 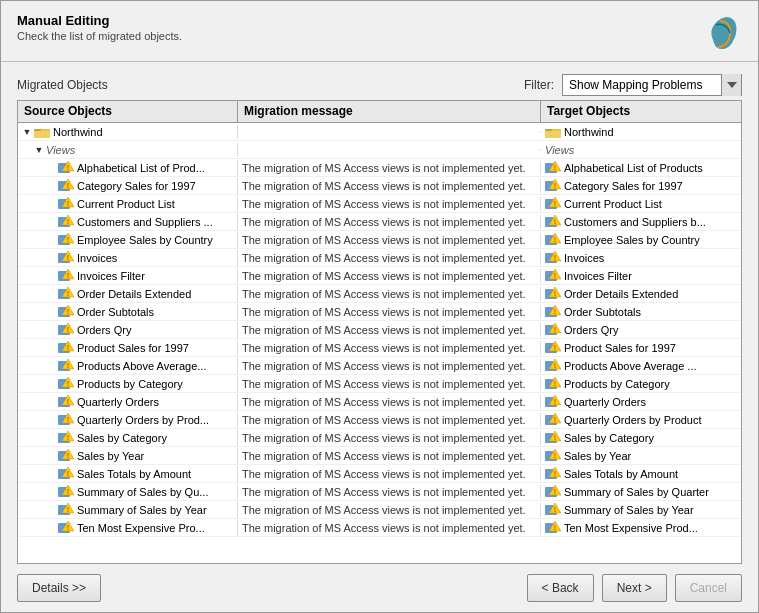 I want to click on tree-row-northwind: ▼ Northwind Northwind, so click(x=380, y=132).